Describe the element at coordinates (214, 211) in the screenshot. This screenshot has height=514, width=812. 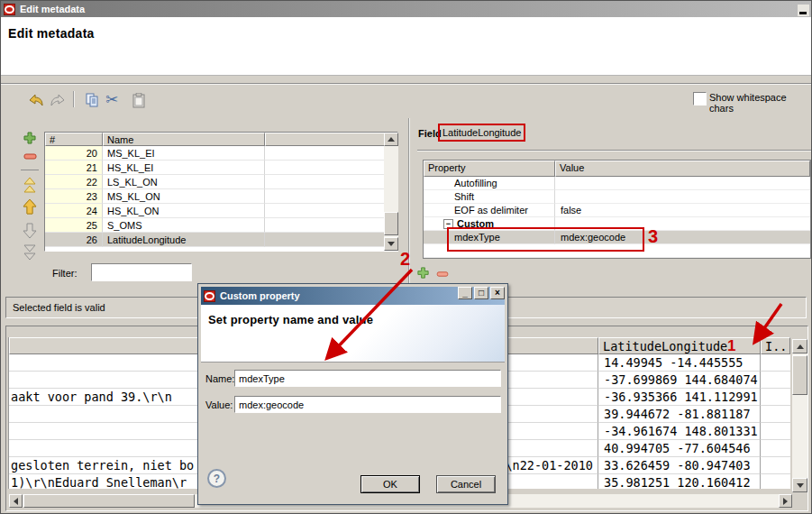
I see `table-row: 24 HS_KL_ON` at that location.